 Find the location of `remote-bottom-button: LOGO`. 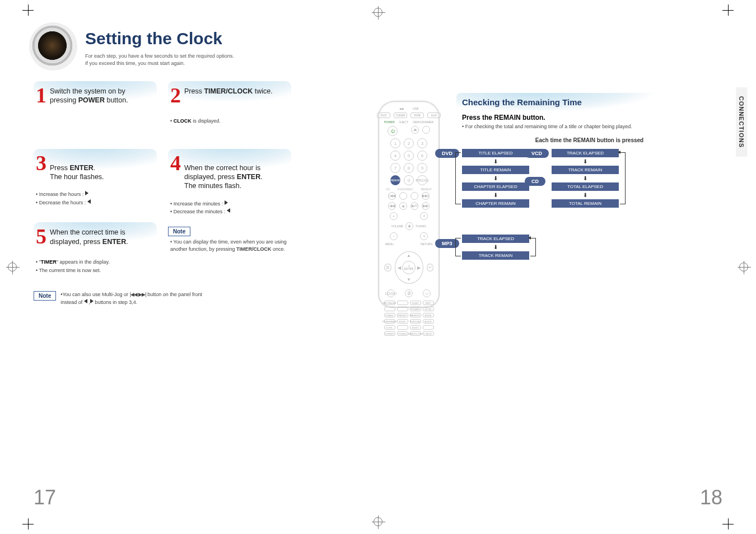

remote-bottom-button: LOGO is located at coordinates (391, 293).